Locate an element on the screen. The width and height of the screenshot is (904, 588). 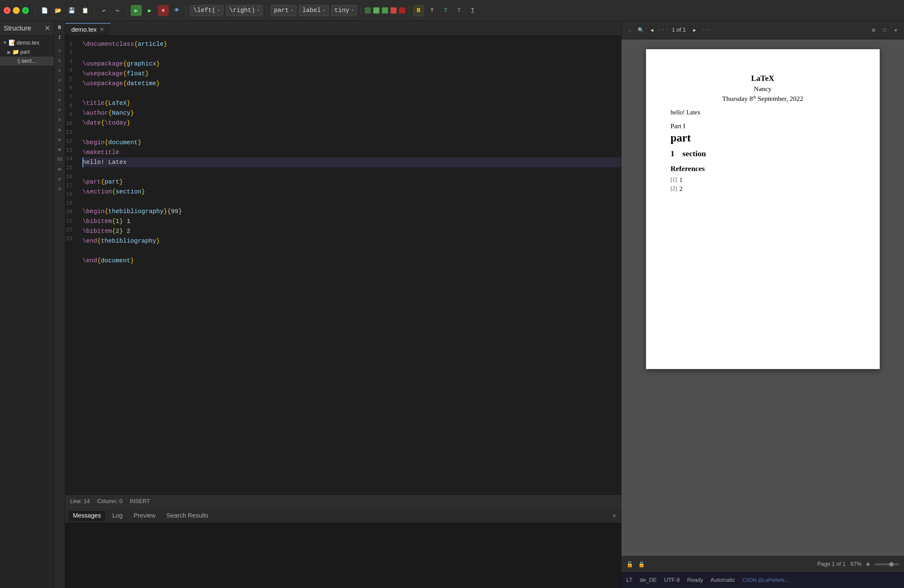
line-num-20: 20 is located at coordinates (71, 212).